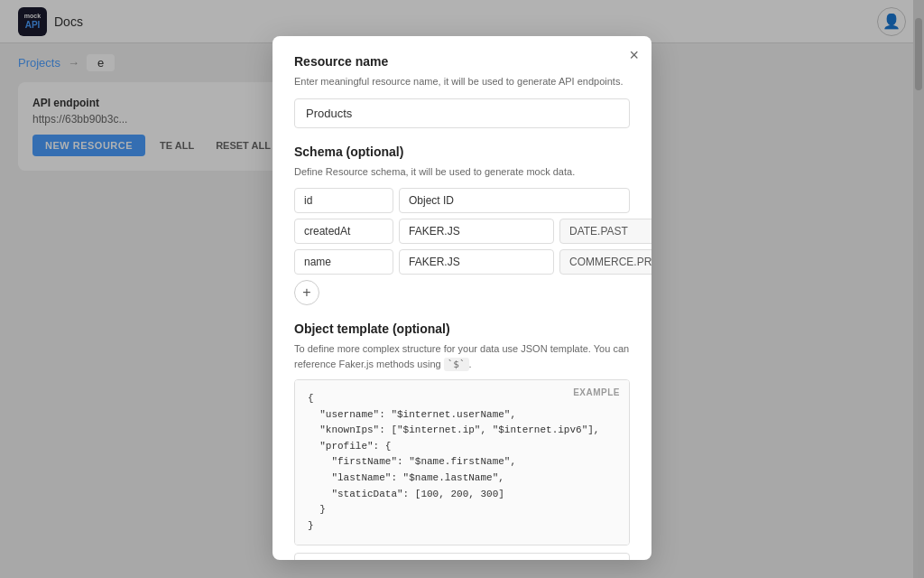 The width and height of the screenshot is (924, 578). I want to click on schema-desc: Define Resource schema, it will be used …, so click(462, 172).